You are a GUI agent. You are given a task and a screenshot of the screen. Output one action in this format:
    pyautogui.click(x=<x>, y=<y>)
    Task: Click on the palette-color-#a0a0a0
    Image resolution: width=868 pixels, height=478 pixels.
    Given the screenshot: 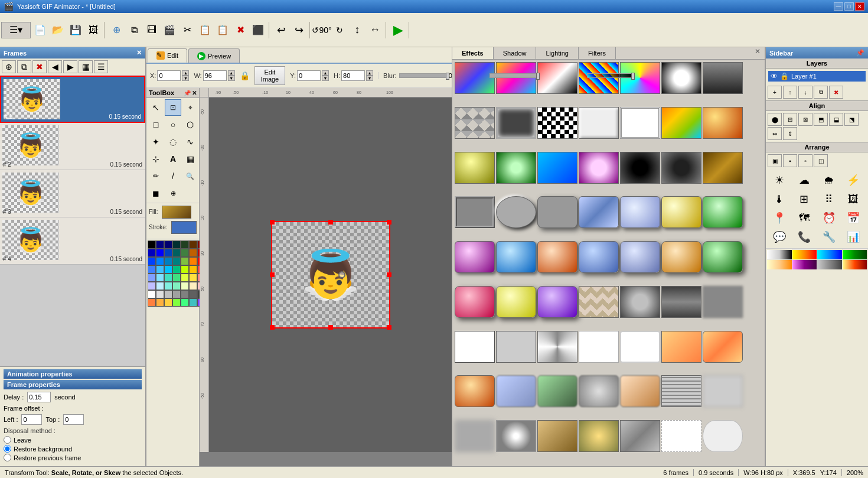 What is the action you would take?
    pyautogui.click(x=177, y=294)
    